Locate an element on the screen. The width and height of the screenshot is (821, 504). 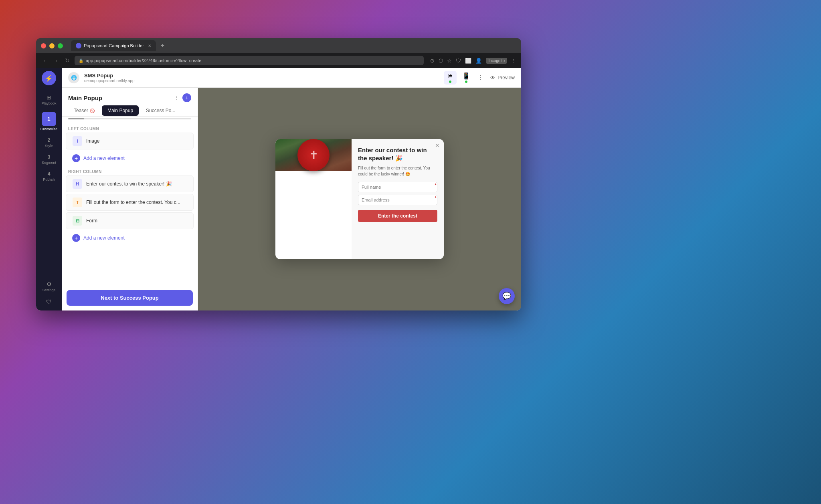
popup-close-btn: ✕ is located at coordinates (437, 145).